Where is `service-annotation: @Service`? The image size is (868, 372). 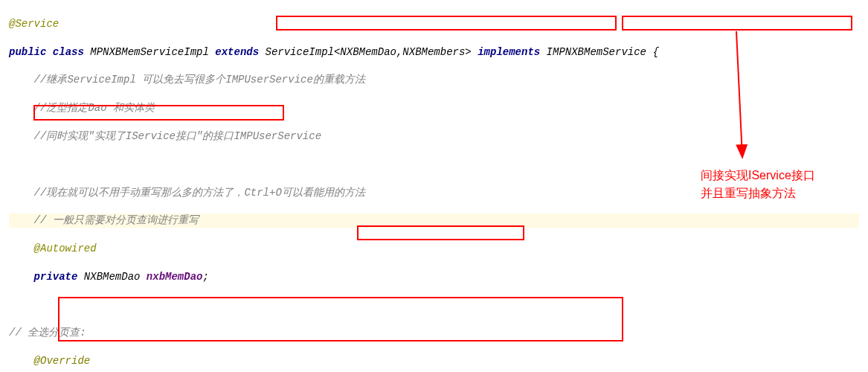 service-annotation: @Service is located at coordinates (34, 24).